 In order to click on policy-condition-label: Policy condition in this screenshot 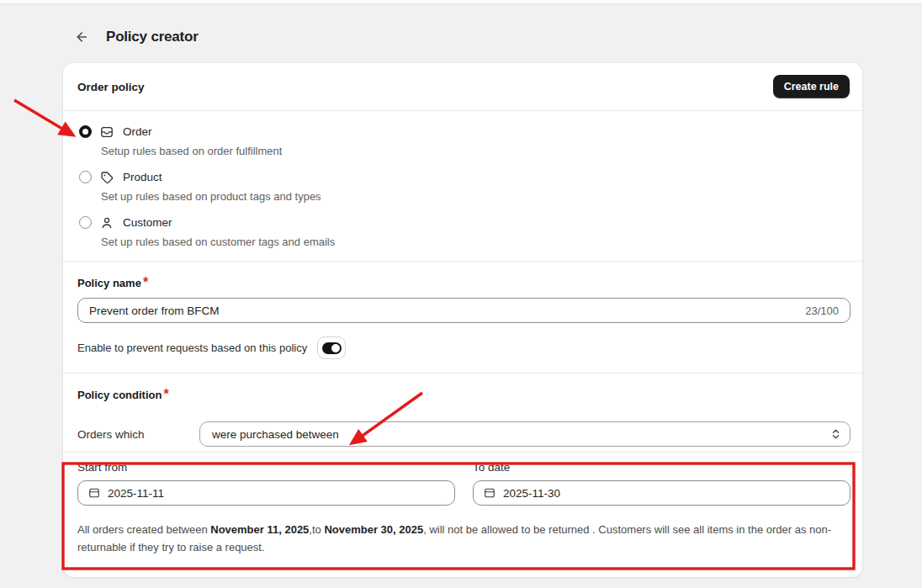, I will do `click(119, 395)`.